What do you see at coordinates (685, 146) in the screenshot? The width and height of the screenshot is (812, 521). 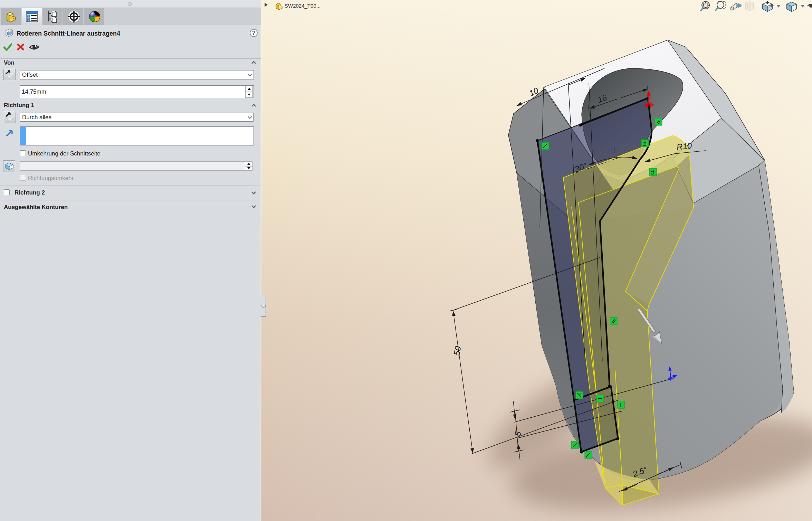 I see `svg-text: R10` at bounding box center [685, 146].